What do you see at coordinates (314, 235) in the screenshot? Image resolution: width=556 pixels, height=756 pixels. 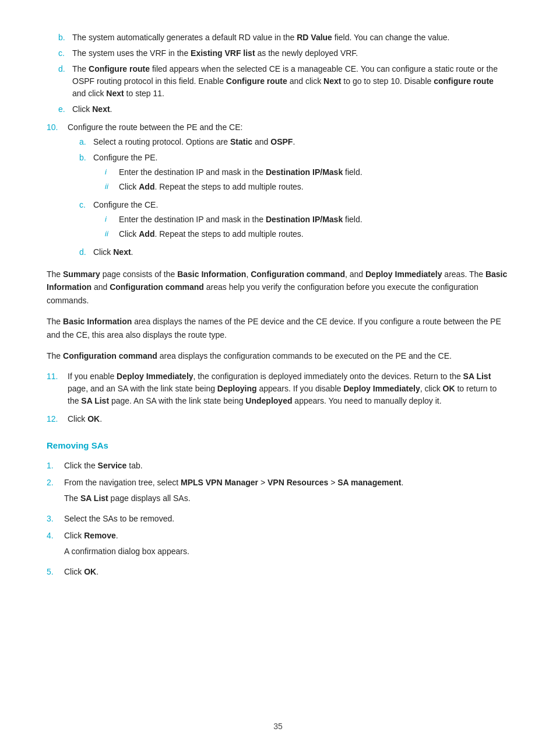 I see `content-10c-ii: Click Add. Repeat the steps to add multi…` at bounding box center [314, 235].